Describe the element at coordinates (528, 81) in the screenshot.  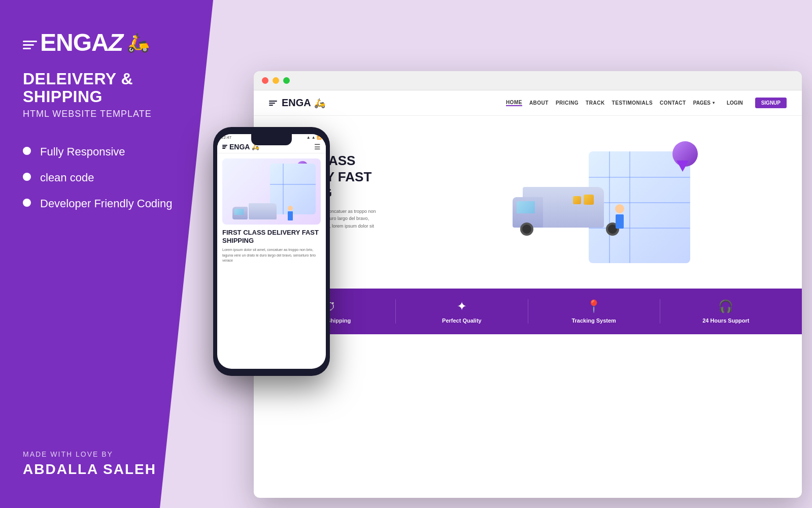
I see `browser-titlebar` at that location.